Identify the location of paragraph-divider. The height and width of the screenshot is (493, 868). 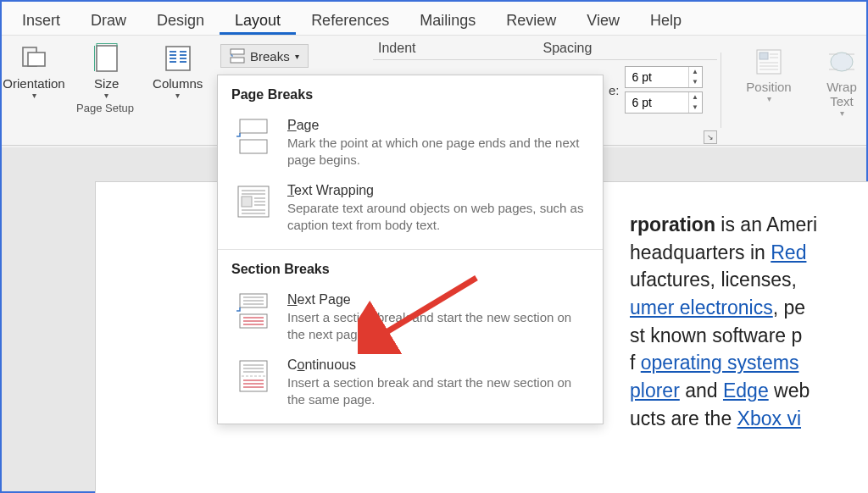
(545, 59).